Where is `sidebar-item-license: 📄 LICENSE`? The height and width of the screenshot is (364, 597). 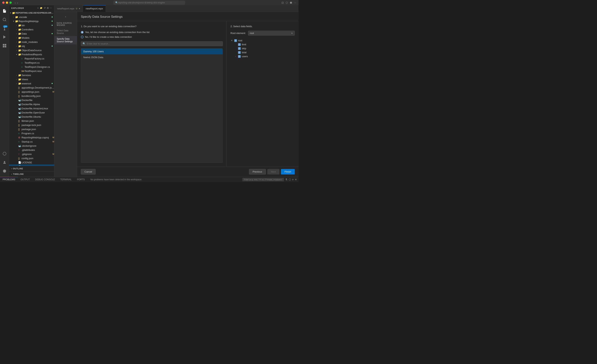
sidebar-item-license: 📄 LICENSE is located at coordinates (31, 162).